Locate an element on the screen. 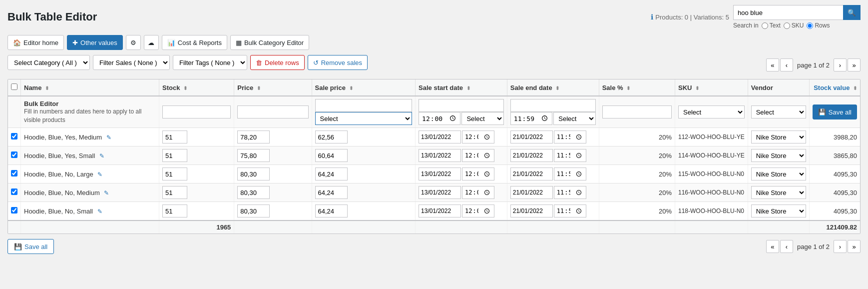  bulk-sku-select: Select is located at coordinates (711, 112).